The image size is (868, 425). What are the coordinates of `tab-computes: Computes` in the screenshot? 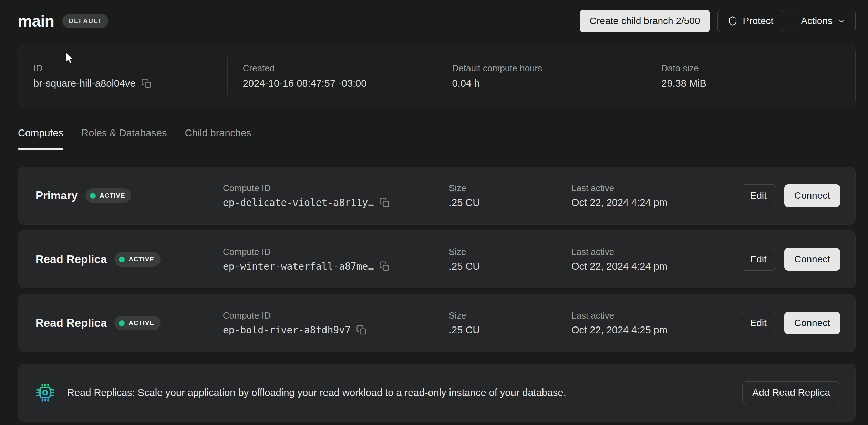 It's located at (41, 138).